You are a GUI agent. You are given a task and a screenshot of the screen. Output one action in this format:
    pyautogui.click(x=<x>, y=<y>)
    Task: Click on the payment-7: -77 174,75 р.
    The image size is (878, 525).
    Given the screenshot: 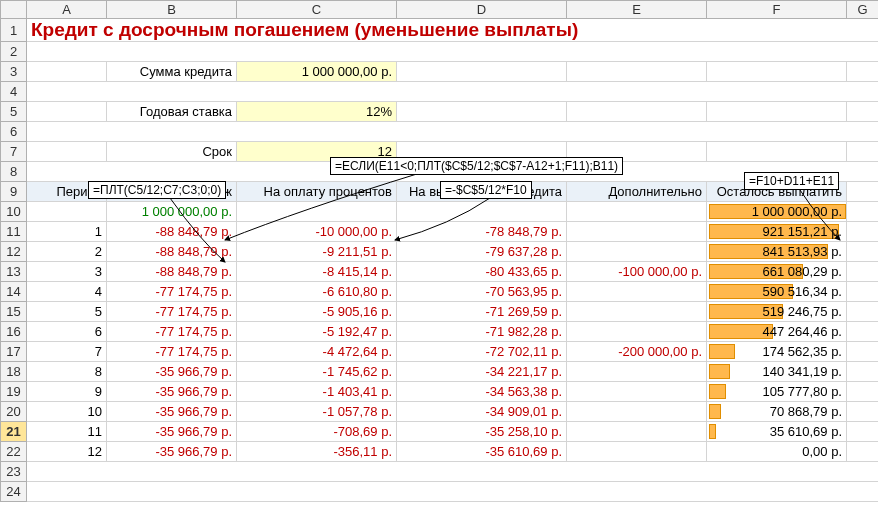 What is the action you would take?
    pyautogui.click(x=172, y=352)
    